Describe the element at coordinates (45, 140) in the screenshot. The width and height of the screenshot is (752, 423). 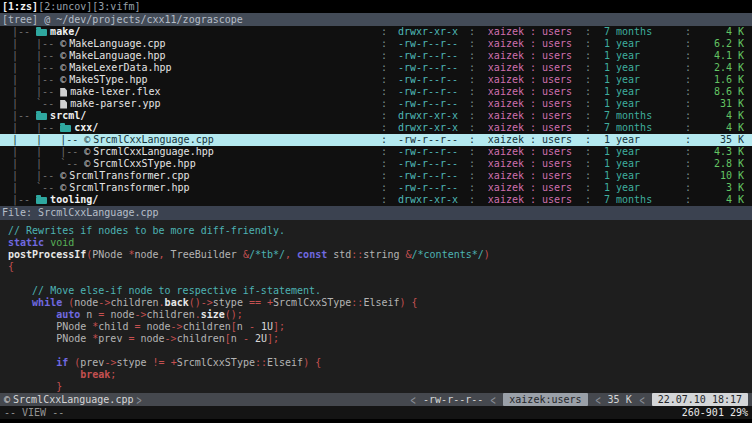
I see `tree-branch: | | |--` at that location.